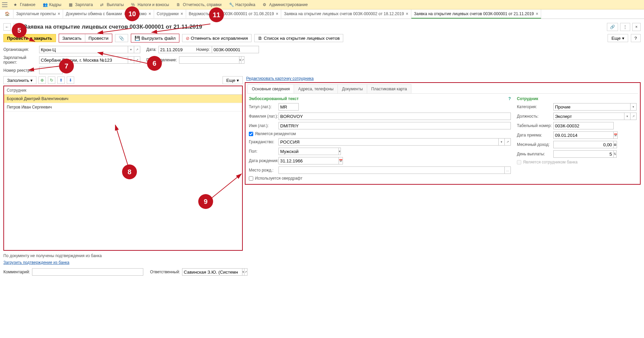 The height and width of the screenshot is (338, 644). I want to click on export-button: 💾Выгрузить файл, so click(155, 38).